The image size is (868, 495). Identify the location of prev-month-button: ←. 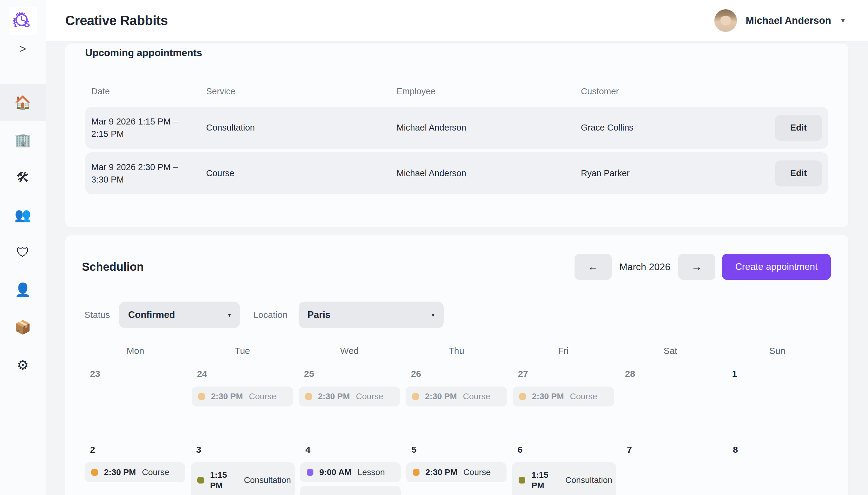
(593, 267).